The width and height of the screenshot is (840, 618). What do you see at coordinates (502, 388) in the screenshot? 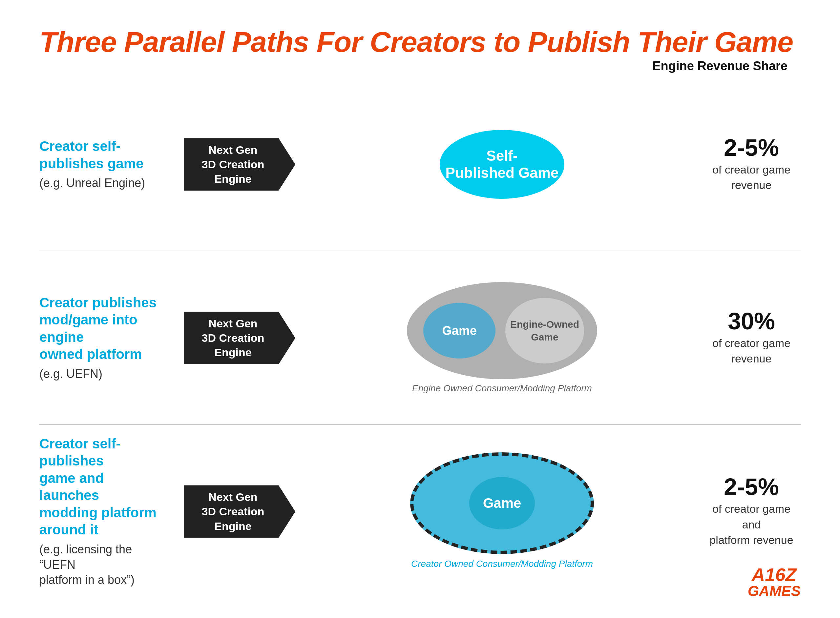
I see `path2-platform-caption: Engine Owned Consumer/Modding Platform` at bounding box center [502, 388].